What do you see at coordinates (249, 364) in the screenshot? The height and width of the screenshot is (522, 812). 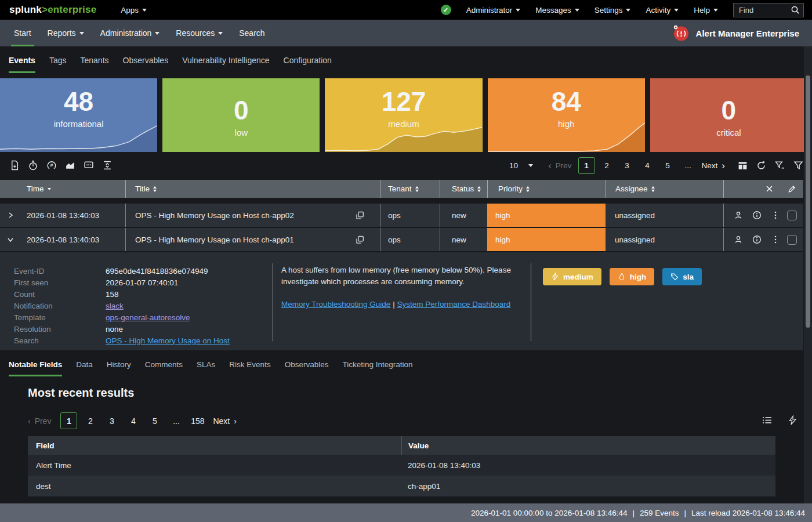 I see `detail-tab-risk-events: Risk Events` at bounding box center [249, 364].